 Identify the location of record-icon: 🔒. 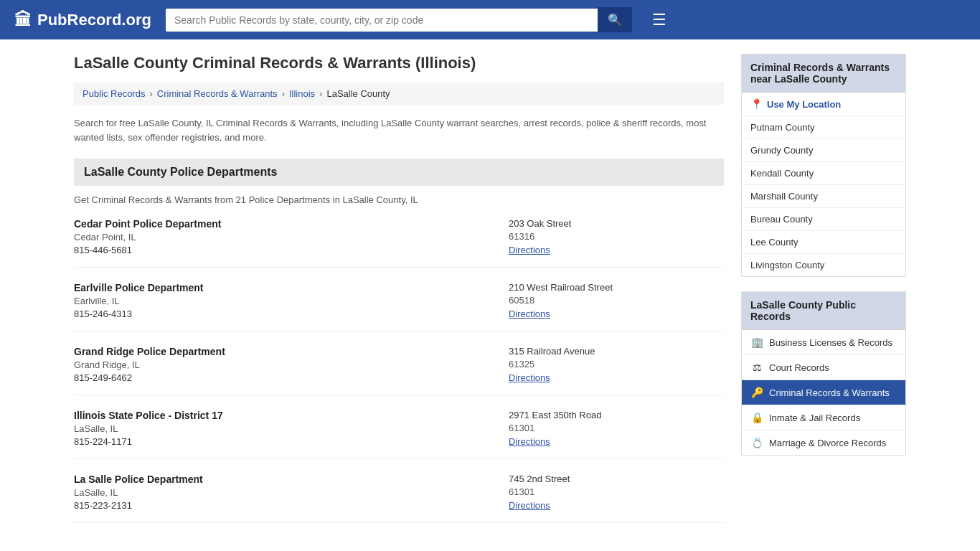
(757, 418).